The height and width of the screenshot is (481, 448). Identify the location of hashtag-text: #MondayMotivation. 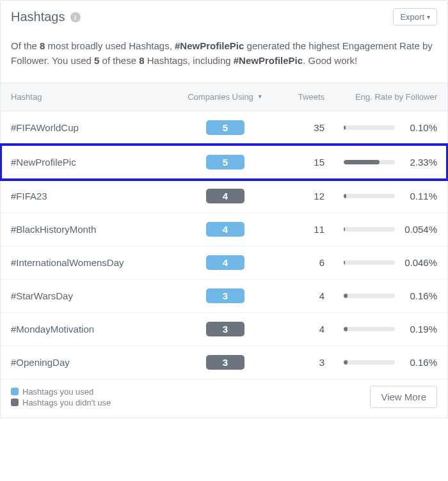
(52, 329).